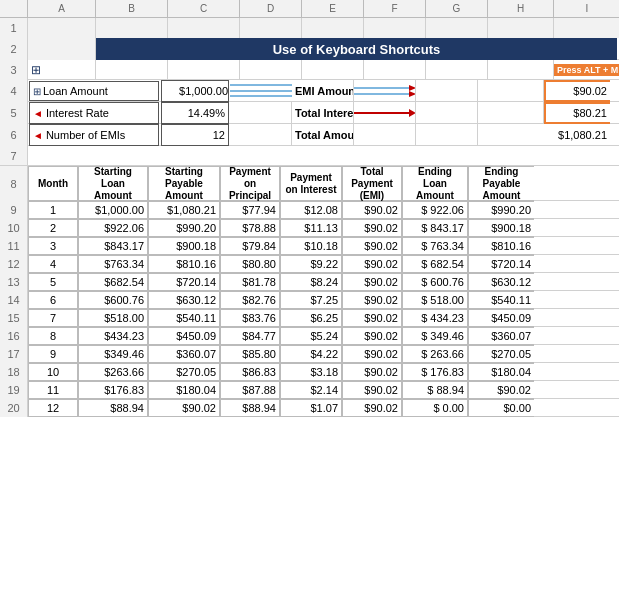 Image resolution: width=619 pixels, height=609 pixels. Describe the element at coordinates (86, 135) in the screenshot. I see `num-emis-label: Number of EMIs` at that location.